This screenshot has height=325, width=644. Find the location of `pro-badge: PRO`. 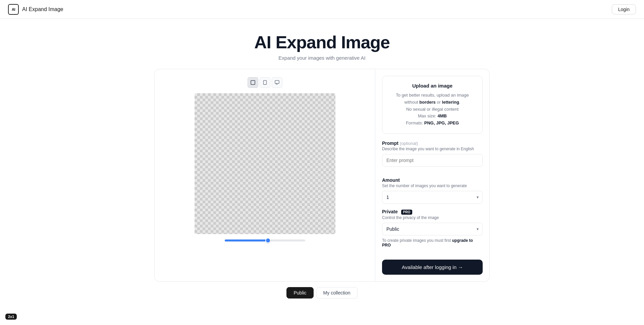

pro-badge: PRO is located at coordinates (407, 212).